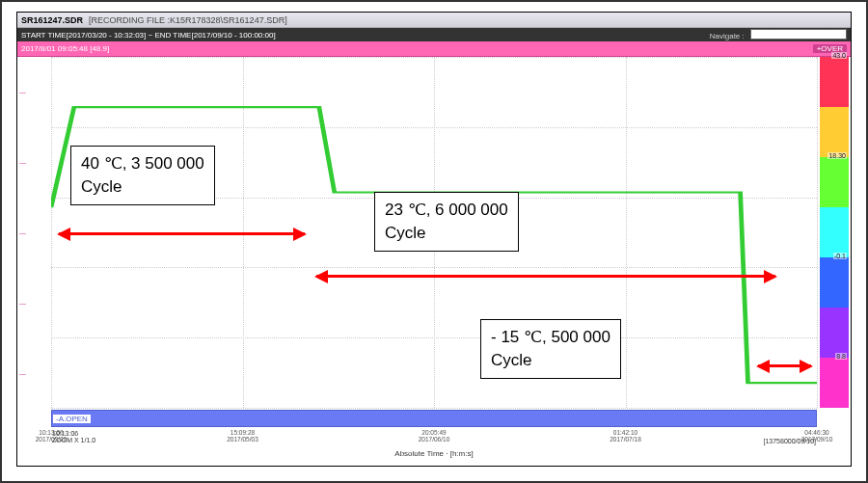 The width and height of the screenshot is (868, 483). I want to click on x-axis-label: Absolute Time · [h:m:s], so click(434, 453).